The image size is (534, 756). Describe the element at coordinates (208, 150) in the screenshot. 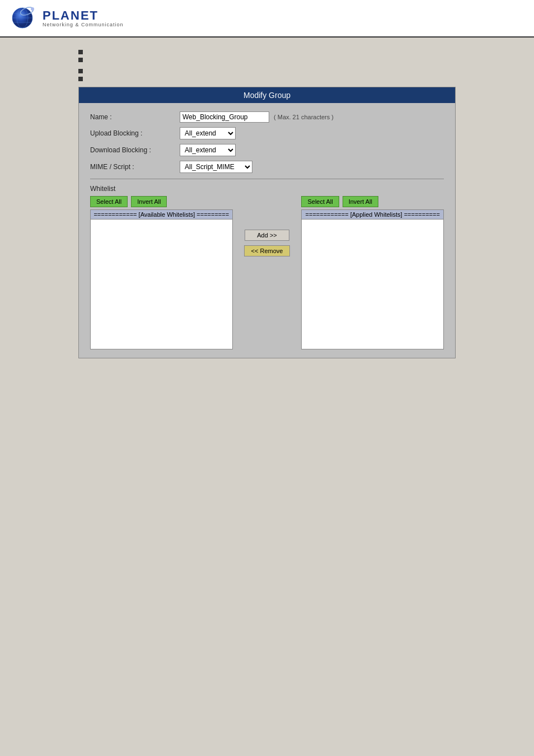

I see `download-blocking-select: All_extend None Custom` at that location.